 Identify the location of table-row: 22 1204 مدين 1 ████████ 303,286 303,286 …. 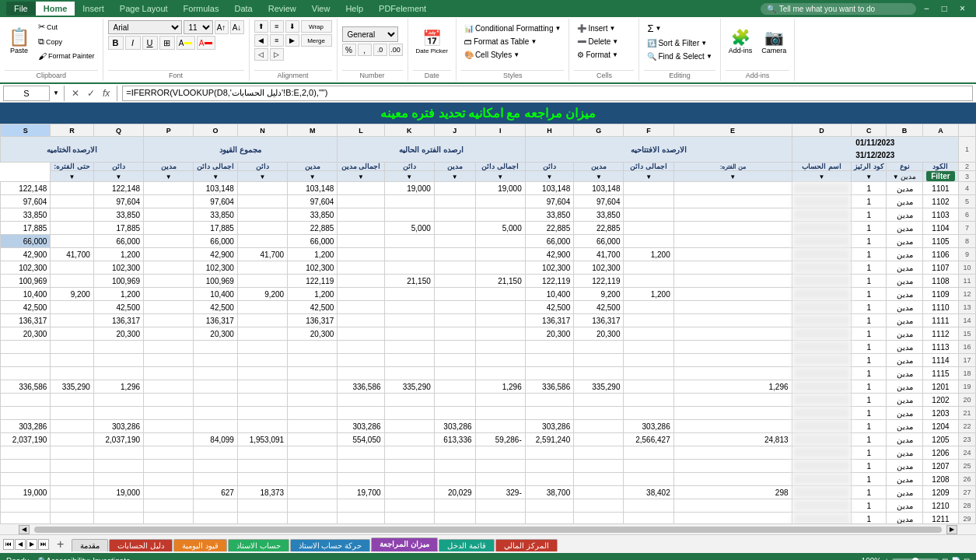
(488, 426).